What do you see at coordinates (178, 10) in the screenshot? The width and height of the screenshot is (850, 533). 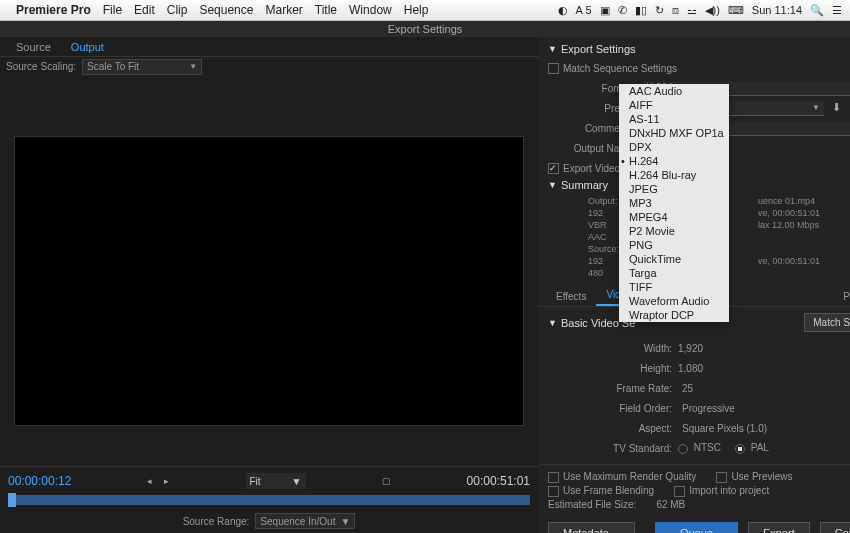 I see `menu-clip: Clip` at bounding box center [178, 10].